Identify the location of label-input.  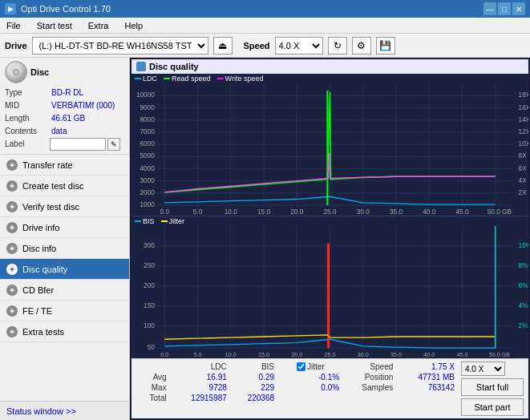
(78, 144).